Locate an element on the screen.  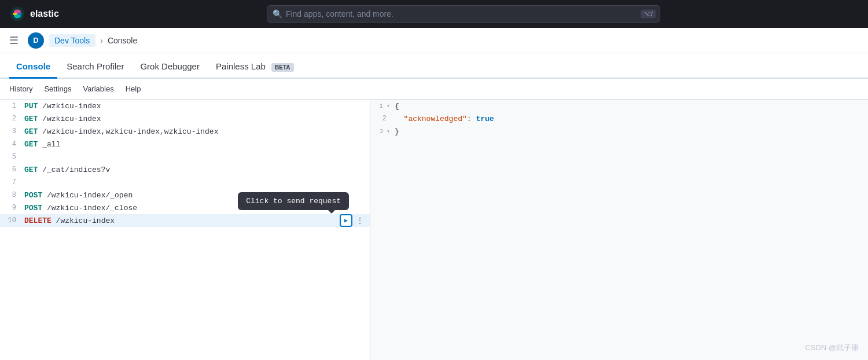
line-number-4: 4 is located at coordinates (11, 144).